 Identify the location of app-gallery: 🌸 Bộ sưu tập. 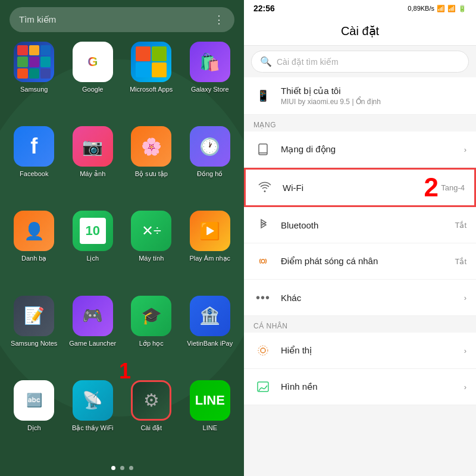
(151, 164).